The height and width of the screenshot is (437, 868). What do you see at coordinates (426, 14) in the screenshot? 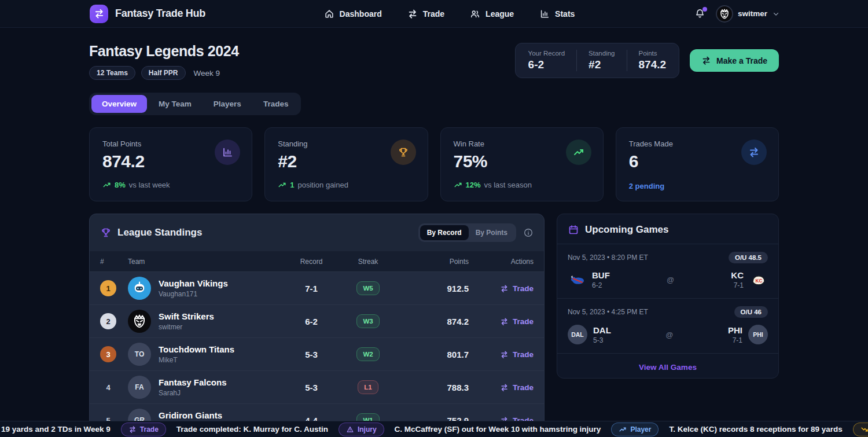
I see `nav-item-trade: Trade` at bounding box center [426, 14].